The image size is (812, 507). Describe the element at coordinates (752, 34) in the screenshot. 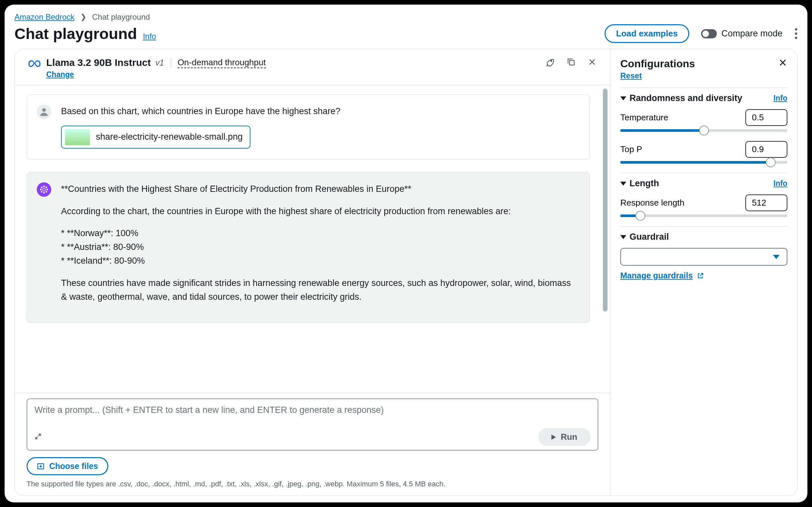

I see `compare-mode-label: Compare mode` at that location.